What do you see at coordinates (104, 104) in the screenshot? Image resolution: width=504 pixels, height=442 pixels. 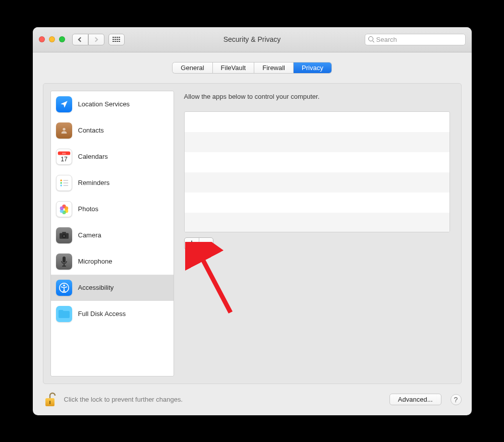 I see `sidebar-item-label: Location Services` at bounding box center [104, 104].